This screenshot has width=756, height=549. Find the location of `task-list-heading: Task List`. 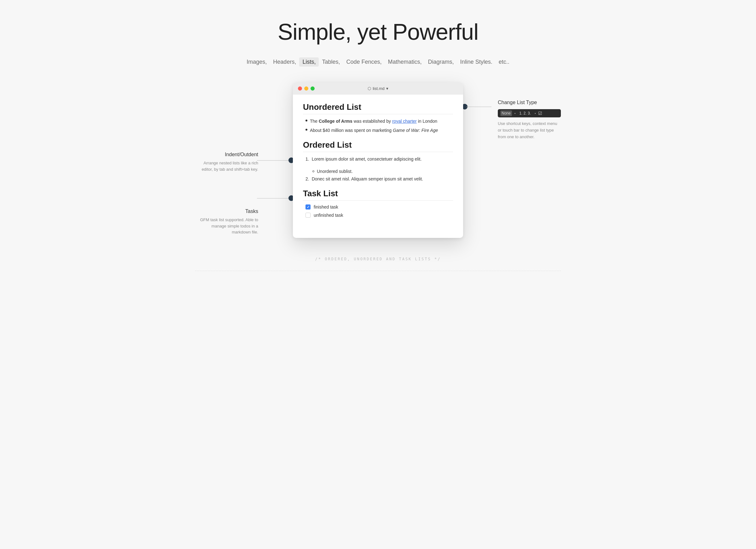

task-list-heading: Task List is located at coordinates (378, 195).